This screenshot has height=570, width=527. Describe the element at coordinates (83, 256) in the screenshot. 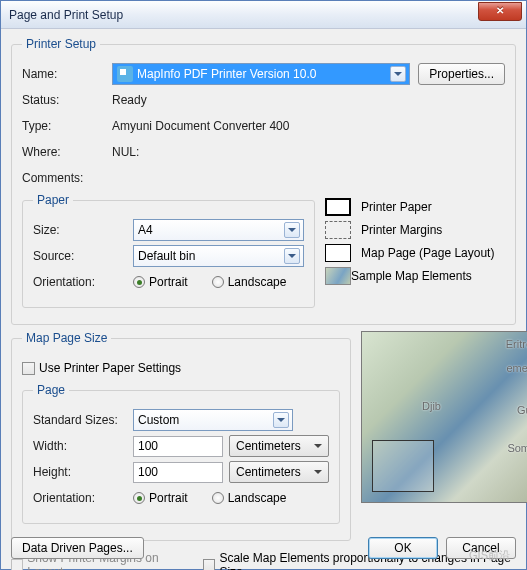

I see `paper-source-label: Source:` at that location.